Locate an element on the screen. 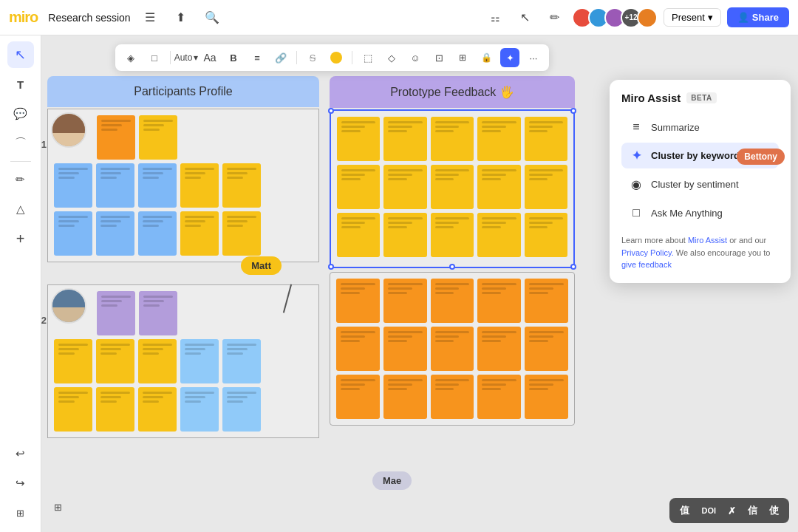 Image resolution: width=798 pixels, height=532 pixels. link-btn: 🔗 is located at coordinates (281, 58).